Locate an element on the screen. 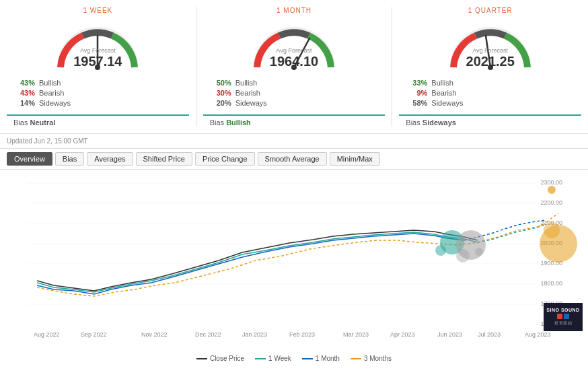 This screenshot has width=588, height=381. legend-label-1w: 1 Week is located at coordinates (280, 358).